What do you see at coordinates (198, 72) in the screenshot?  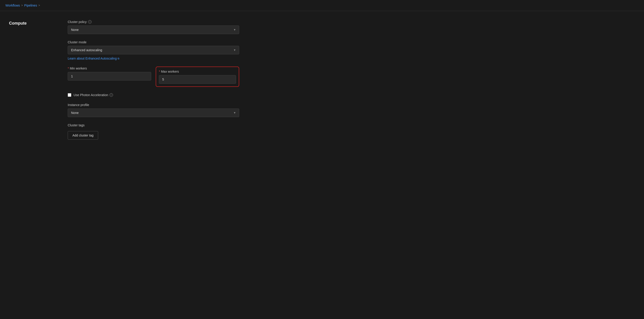 I see `max-workers-label: * Max workers` at bounding box center [198, 72].